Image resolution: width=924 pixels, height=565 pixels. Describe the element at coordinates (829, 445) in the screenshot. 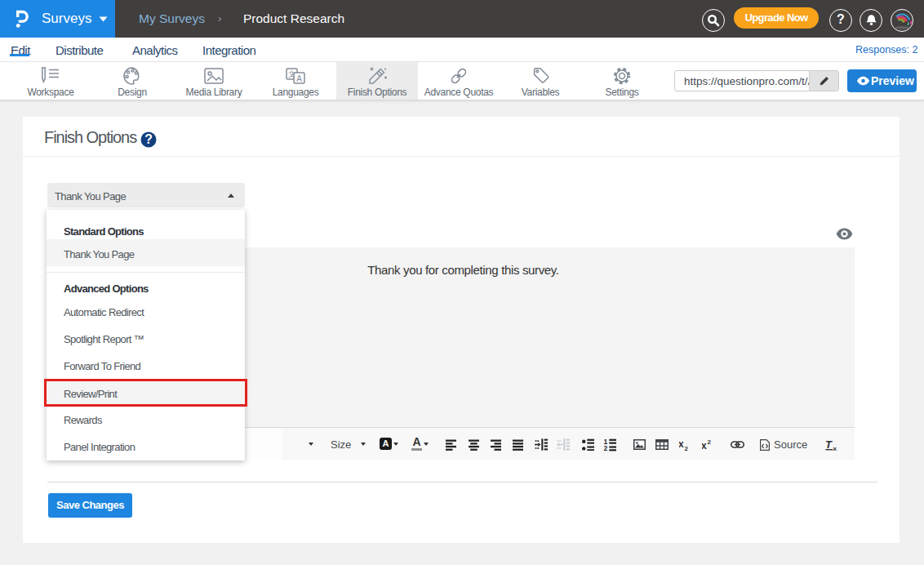

I see `svg-text: T` at that location.